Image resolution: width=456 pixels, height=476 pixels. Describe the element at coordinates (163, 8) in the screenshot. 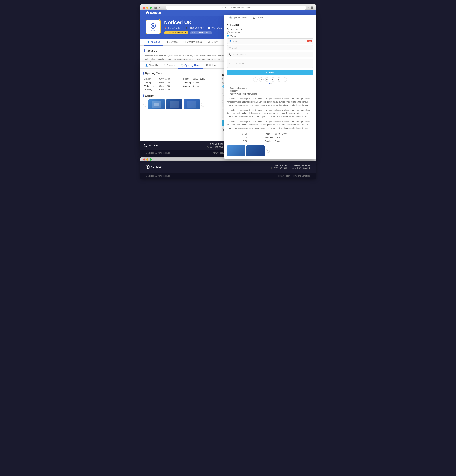

I see `forward-button: ›` at that location.